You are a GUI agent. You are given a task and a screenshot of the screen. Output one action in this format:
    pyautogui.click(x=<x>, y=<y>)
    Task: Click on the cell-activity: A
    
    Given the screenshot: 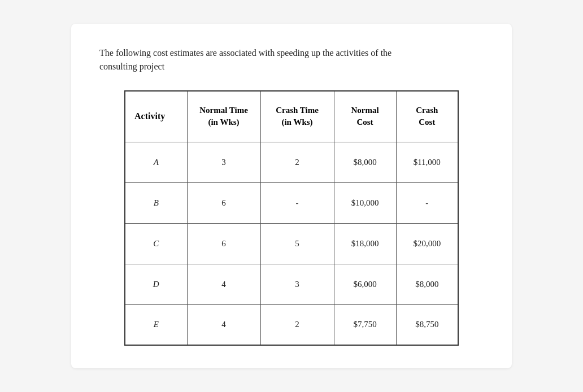 What is the action you would take?
    pyautogui.click(x=156, y=162)
    